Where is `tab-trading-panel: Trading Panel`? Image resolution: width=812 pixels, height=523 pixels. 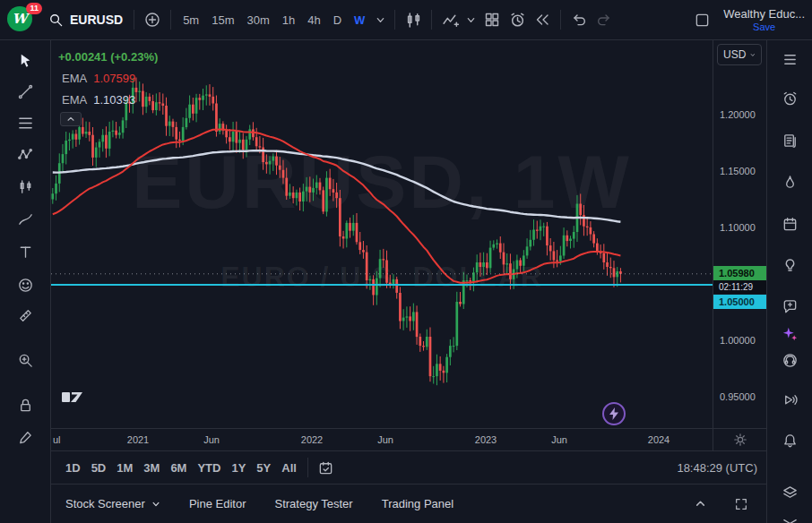 tab-trading-panel: Trading Panel is located at coordinates (418, 503).